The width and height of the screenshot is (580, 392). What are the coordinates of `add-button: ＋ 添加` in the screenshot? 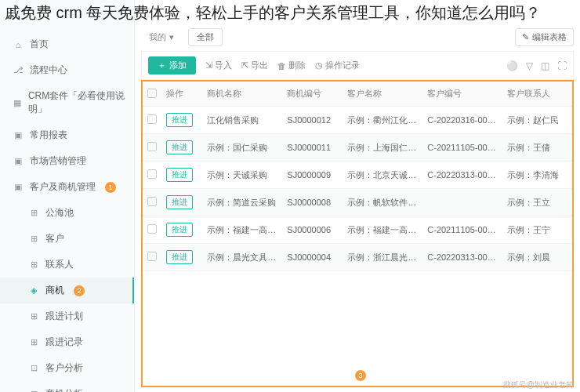 It's located at (172, 66).